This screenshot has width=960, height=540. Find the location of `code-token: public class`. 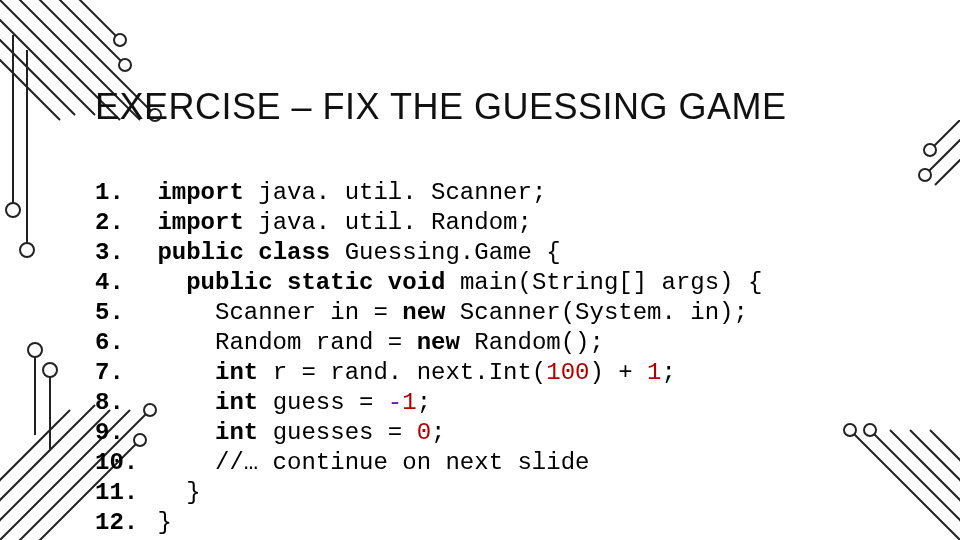

code-token: public class is located at coordinates (250, 252).